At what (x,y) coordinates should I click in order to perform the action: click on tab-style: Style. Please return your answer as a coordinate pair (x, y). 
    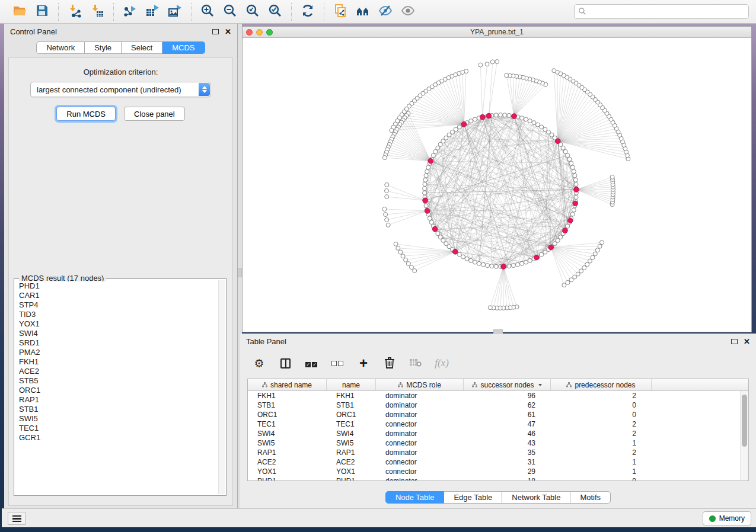
    Looking at the image, I should click on (103, 47).